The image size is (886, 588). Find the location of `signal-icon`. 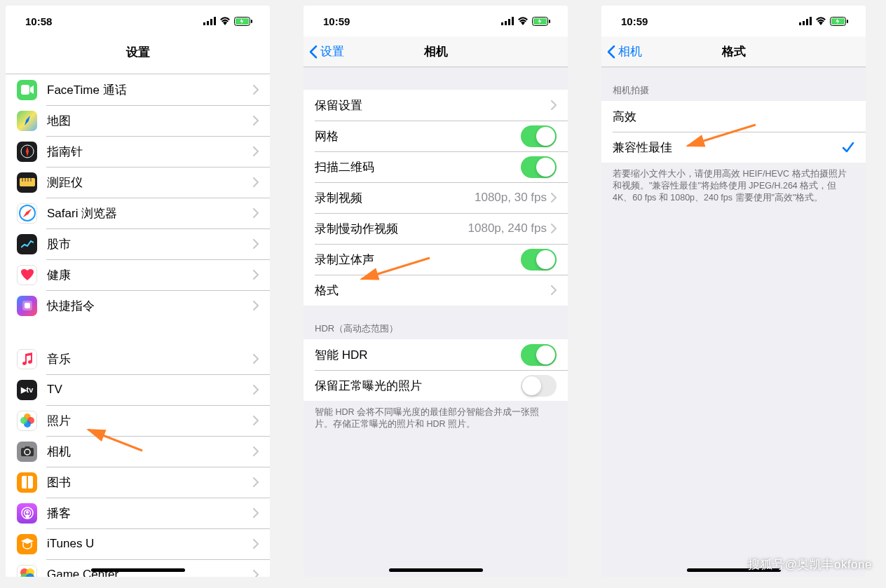

signal-icon is located at coordinates (210, 21).